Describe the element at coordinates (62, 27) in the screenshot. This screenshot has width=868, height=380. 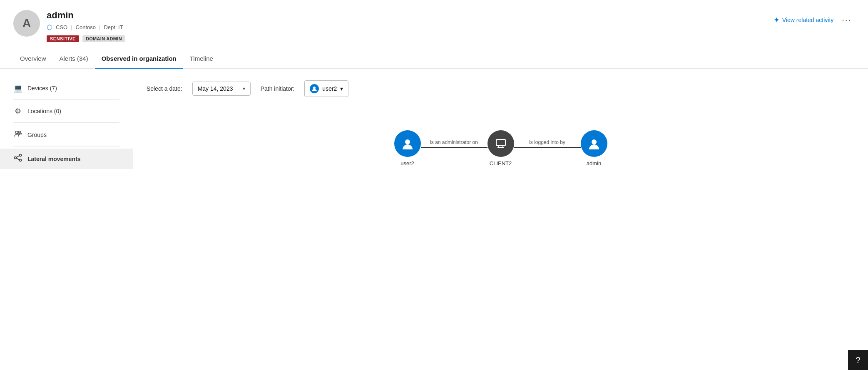
I see `user-role: CSO` at that location.